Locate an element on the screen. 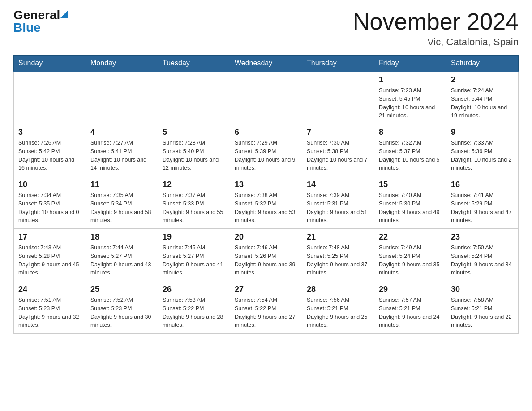  calendar-week-row: 24Sunrise: 7:51 AM Sunset: 5:23 PM Dayli… is located at coordinates (266, 307).